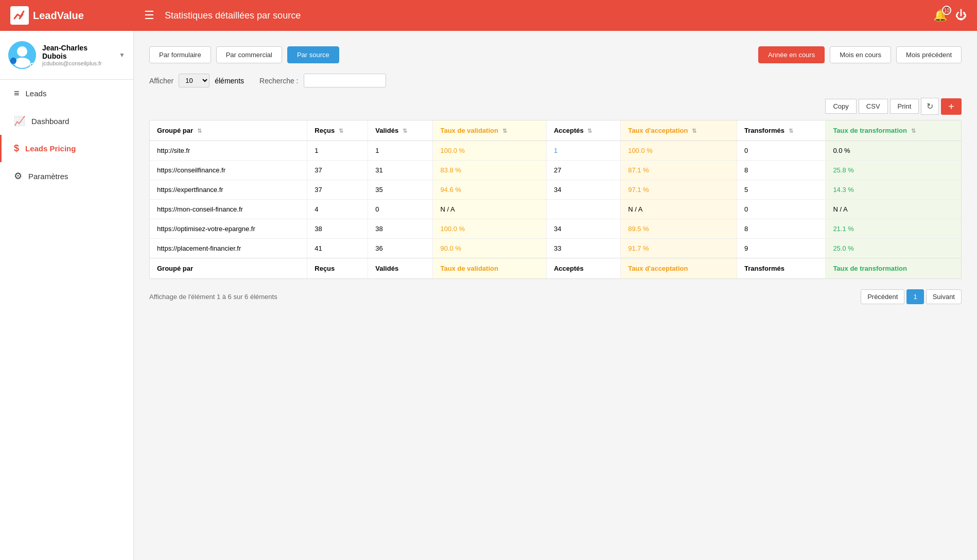 The width and height of the screenshot is (977, 560). Describe the element at coordinates (882, 296) in the screenshot. I see `precedent-button: Précédent` at that location.